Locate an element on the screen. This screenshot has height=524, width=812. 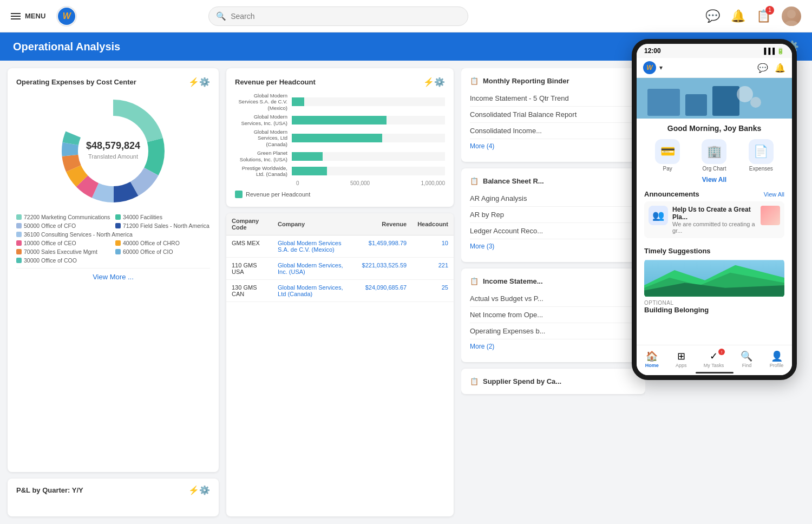
phone-action-org-chart: 🏢 Org Chart is located at coordinates (714, 155).